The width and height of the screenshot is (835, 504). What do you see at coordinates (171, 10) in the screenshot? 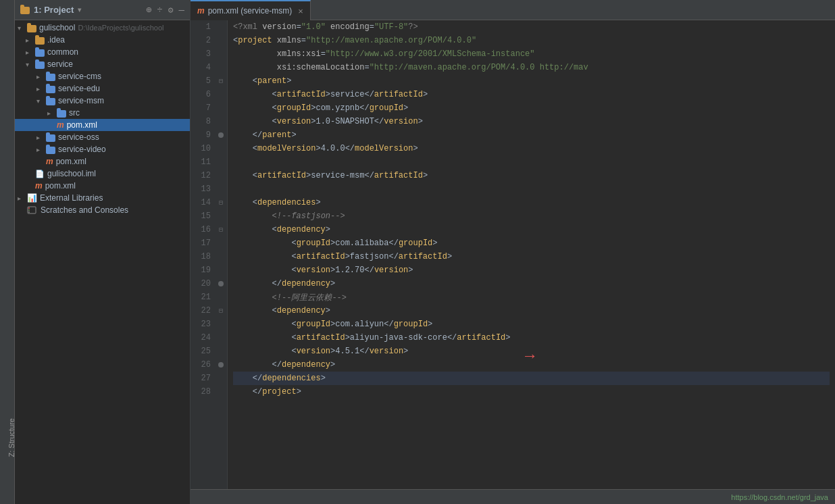
I see `settings-icon: ⚙` at bounding box center [171, 10].